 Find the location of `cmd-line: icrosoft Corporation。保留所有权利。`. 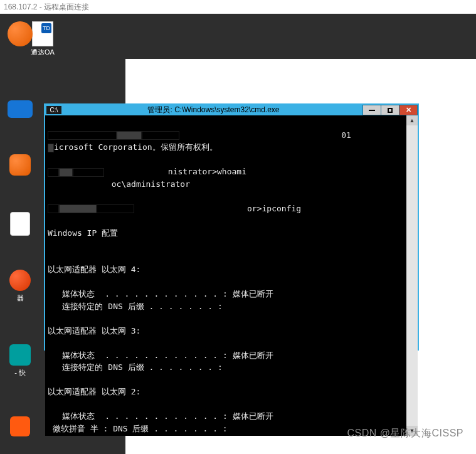

cmd-line: icrosoft Corporation。保留所有权利。 is located at coordinates (135, 147).